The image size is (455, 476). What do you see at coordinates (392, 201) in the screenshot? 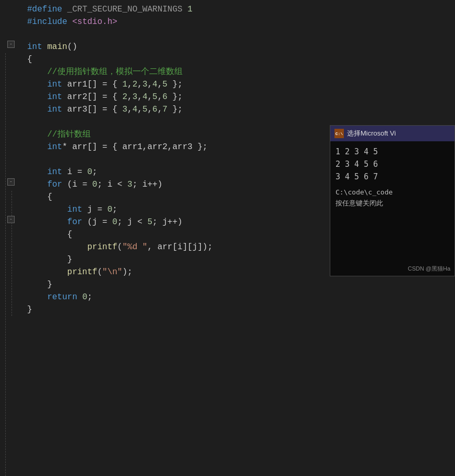
I see `console-window: C:\ 选择Microsoft Vi 1 2 3 4 52 3 4 5 63 4…` at bounding box center [392, 201].